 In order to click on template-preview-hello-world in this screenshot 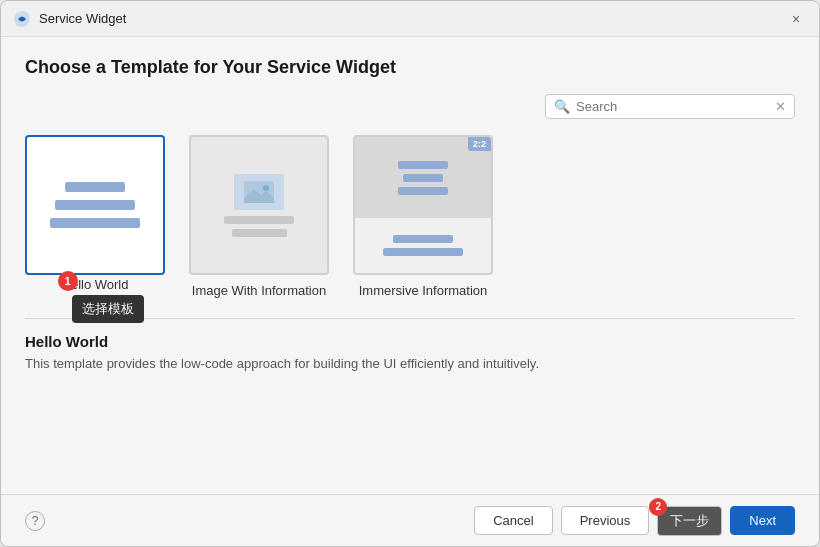, I will do `click(95, 205)`.